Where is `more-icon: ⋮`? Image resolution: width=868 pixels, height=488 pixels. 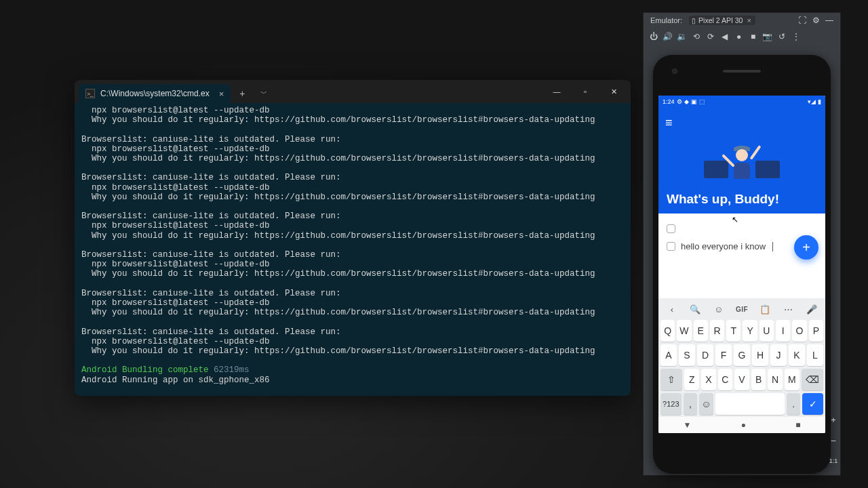
more-icon: ⋮ is located at coordinates (796, 37).